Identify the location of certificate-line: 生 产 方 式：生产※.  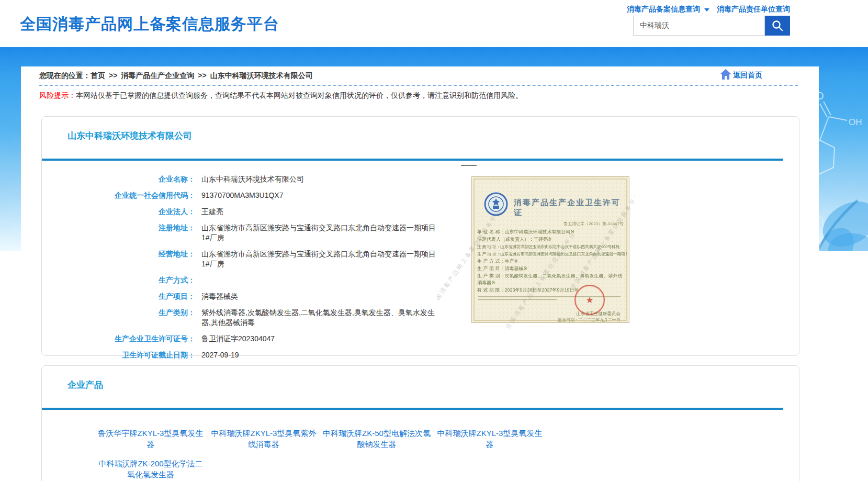
(552, 262).